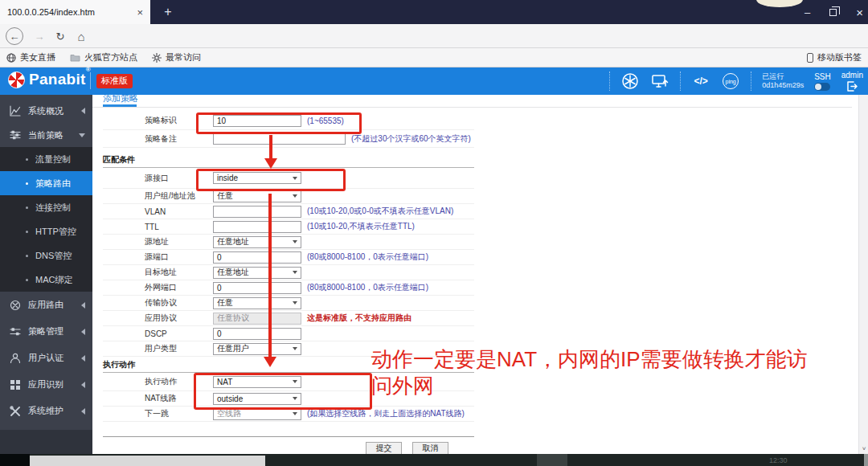 This screenshot has height=466, width=868. I want to click on logout-door-icon, so click(852, 87).